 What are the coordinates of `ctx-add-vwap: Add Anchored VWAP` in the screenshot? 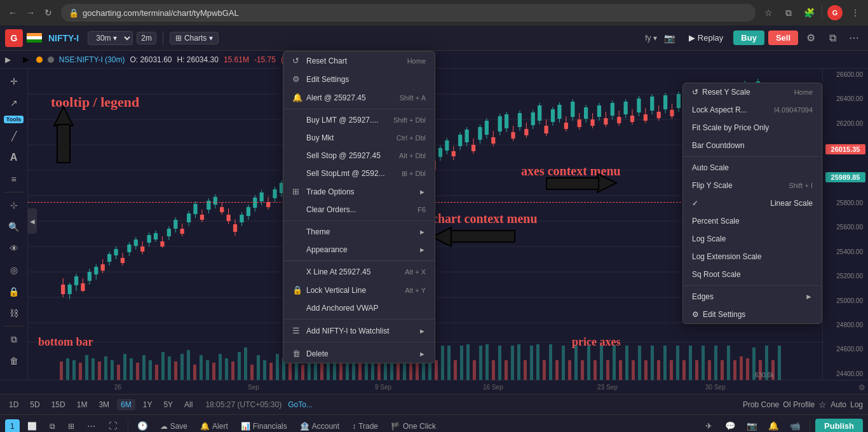 It's located at (359, 308).